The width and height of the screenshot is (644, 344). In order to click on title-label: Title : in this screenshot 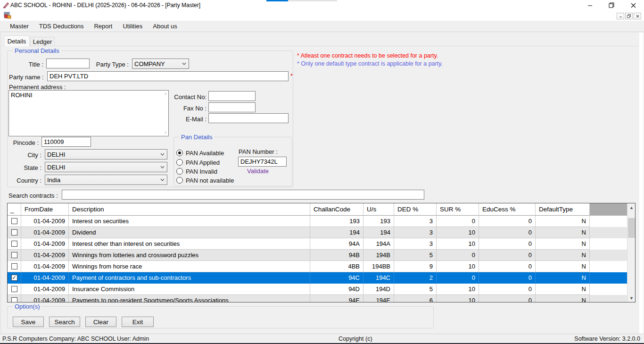, I will do `click(29, 64)`.